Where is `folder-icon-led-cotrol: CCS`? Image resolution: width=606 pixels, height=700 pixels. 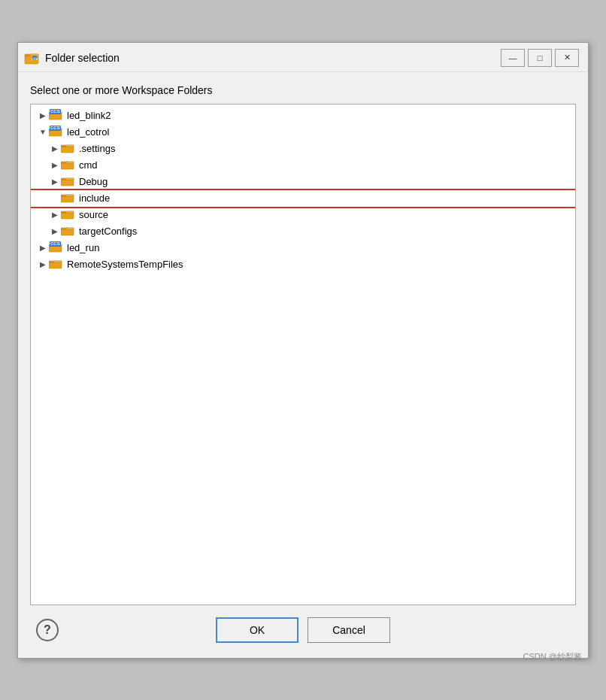
folder-icon-led-cotrol: CCS is located at coordinates (56, 132).